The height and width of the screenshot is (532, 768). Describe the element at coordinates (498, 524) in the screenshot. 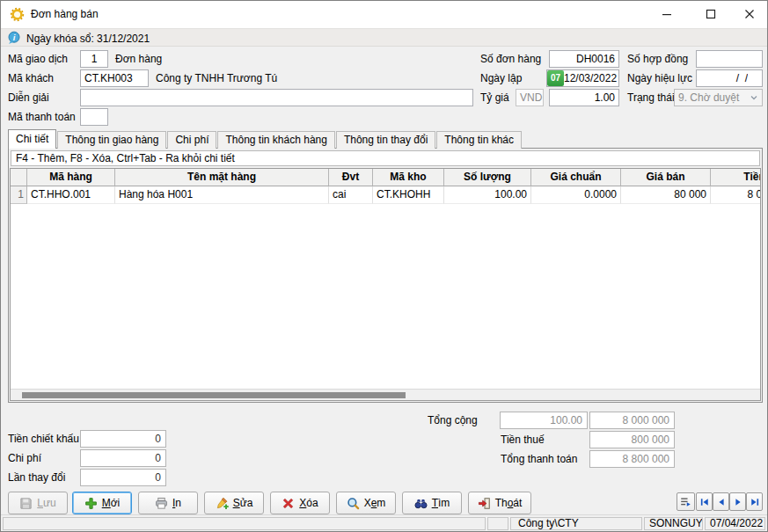

I see `status-segment-small` at that location.